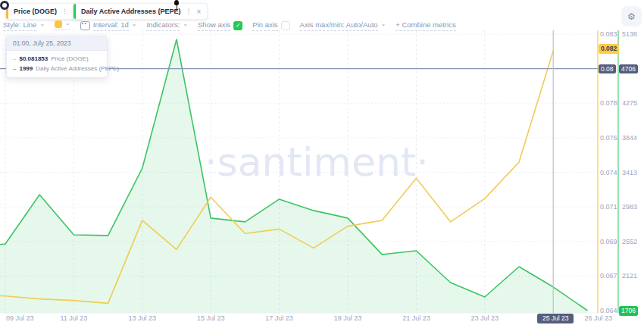  What do you see at coordinates (5, 5) in the screenshot?
I see `cursor-ring-marker` at bounding box center [5, 5].